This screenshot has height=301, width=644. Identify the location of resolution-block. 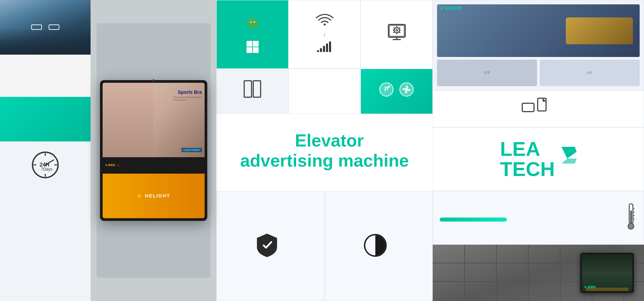
(45, 27).